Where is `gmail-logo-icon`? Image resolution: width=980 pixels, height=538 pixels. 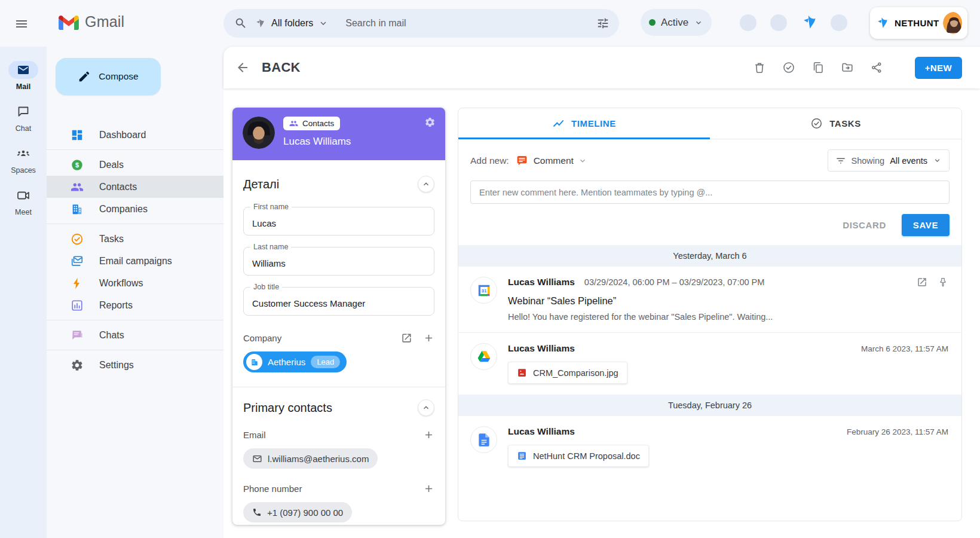
gmail-logo-icon is located at coordinates (69, 22).